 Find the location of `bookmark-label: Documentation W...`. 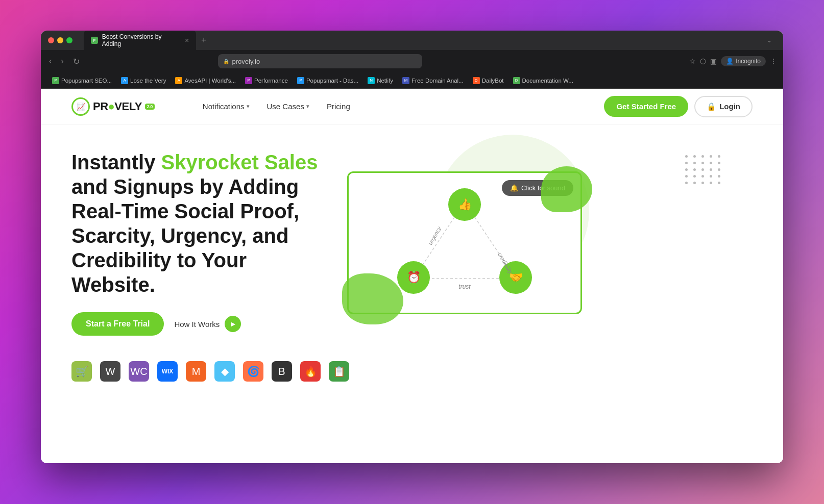

bookmark-label: Documentation W... is located at coordinates (548, 81).